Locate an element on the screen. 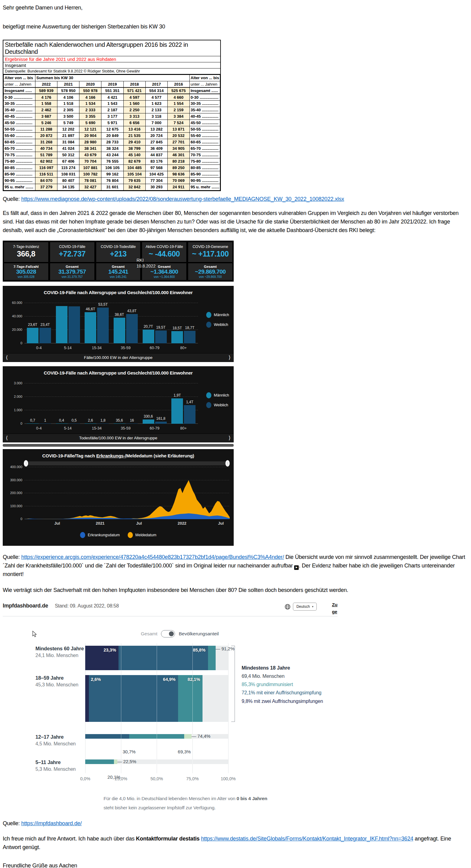 This screenshot has height=868, width=471. bar-maennlich: 38,6T is located at coordinates (120, 331).